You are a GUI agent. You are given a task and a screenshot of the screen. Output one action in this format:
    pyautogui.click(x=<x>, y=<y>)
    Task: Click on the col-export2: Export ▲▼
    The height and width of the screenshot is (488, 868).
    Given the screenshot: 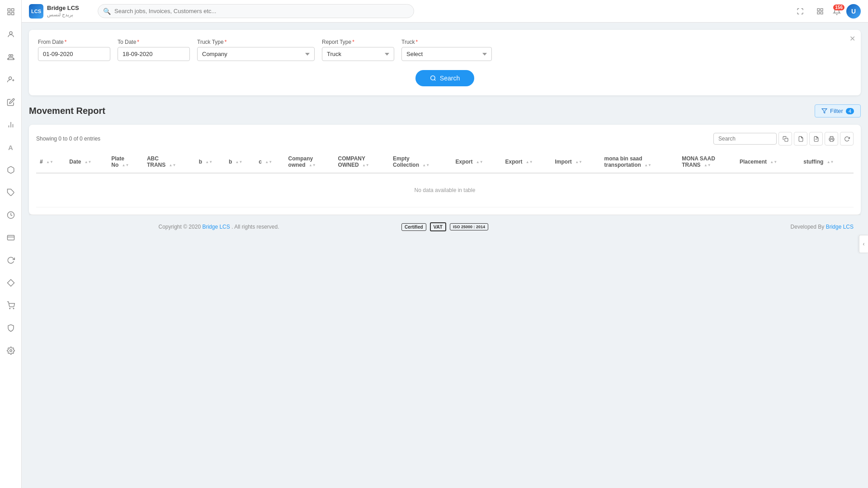 What is the action you would take?
    pyautogui.click(x=526, y=162)
    